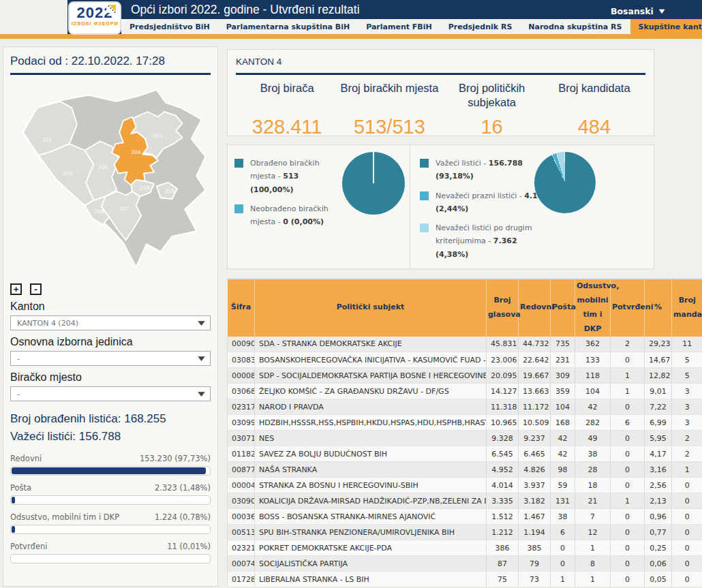  Describe the element at coordinates (110, 342) in the screenshot. I see `izborna-jedinica-select-label: Osnovna izborna jedinica` at that location.